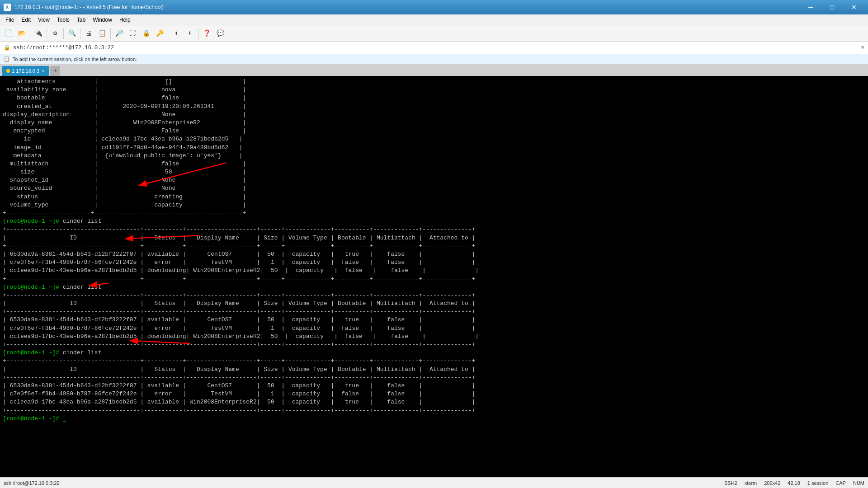  I want to click on info-bar: 📋 To add the current session, click on t…, so click(434, 59).